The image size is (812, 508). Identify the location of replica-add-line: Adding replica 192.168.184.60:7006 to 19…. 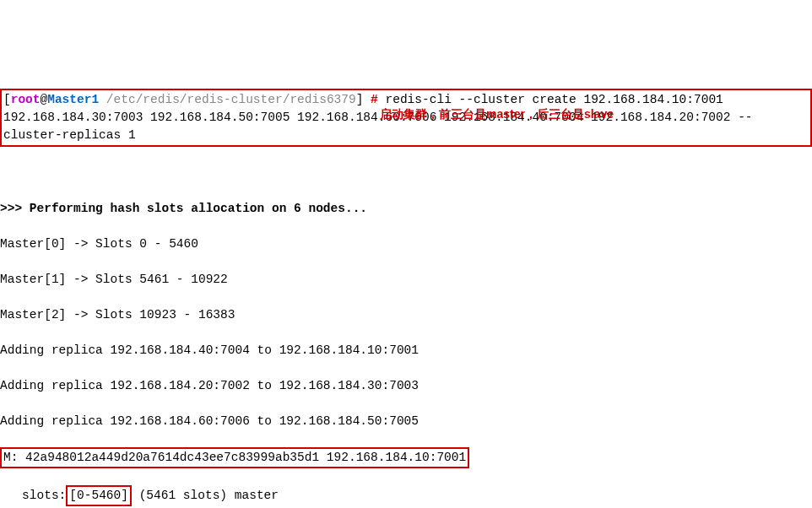
(406, 422).